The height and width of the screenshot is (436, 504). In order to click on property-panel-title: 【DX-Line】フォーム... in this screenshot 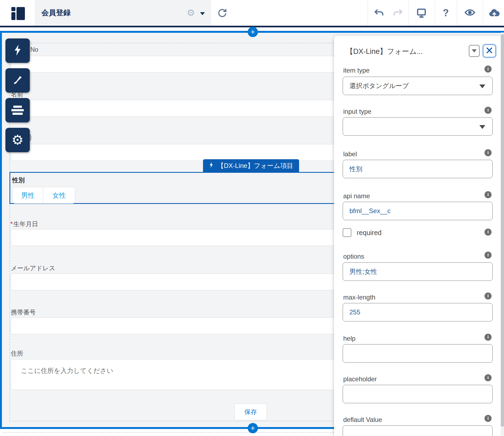, I will do `click(404, 51)`.